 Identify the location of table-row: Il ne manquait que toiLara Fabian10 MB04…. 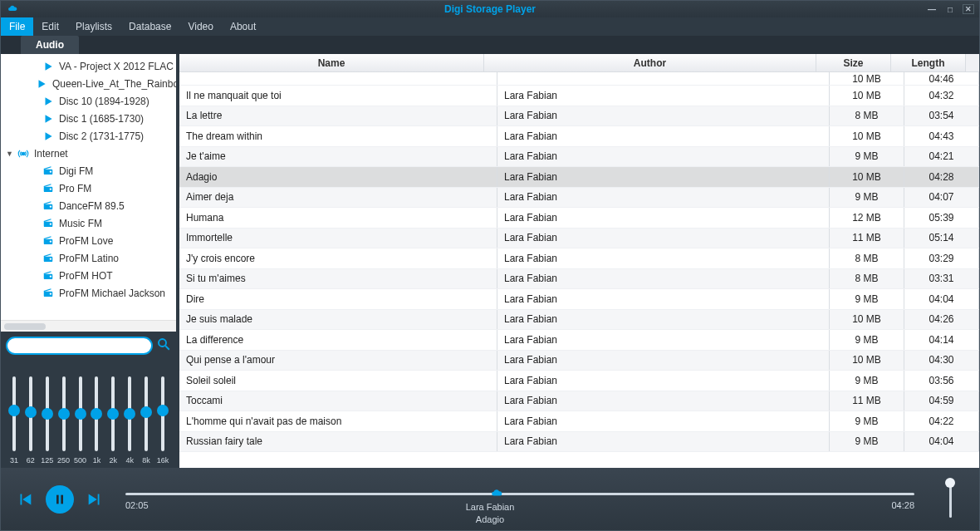
(580, 96).